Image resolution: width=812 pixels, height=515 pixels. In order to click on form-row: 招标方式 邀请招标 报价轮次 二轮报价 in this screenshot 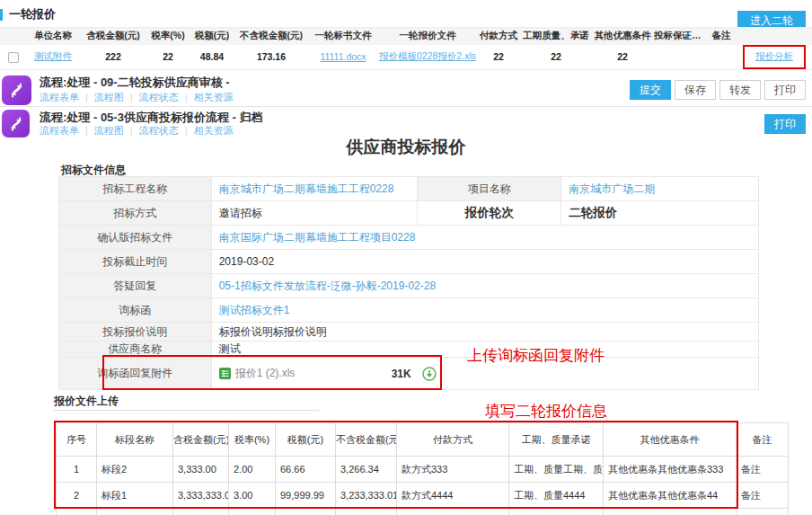, I will do `click(410, 214)`.